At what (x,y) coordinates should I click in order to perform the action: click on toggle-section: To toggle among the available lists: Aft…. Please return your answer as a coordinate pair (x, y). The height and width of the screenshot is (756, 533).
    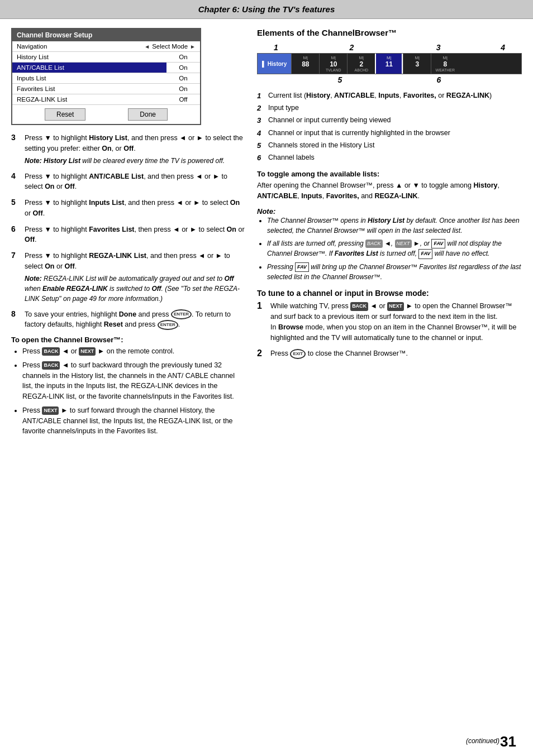
    Looking at the image, I should click on (389, 185).